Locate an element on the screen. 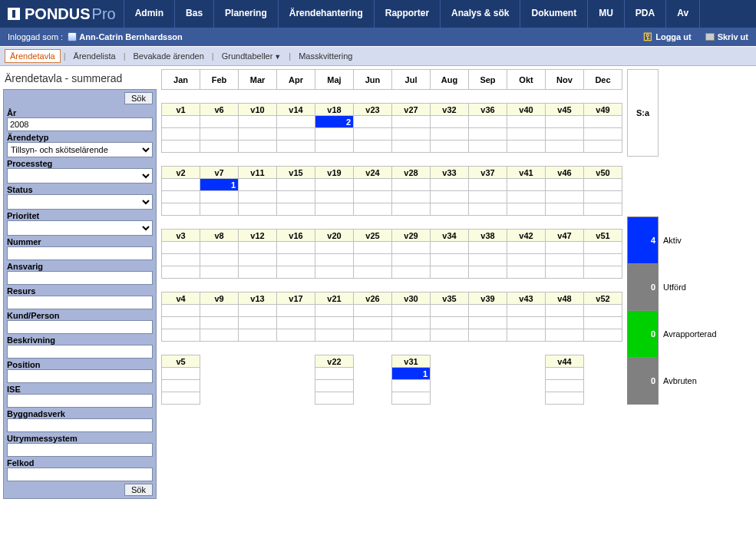 The image size is (756, 542). week-cell-v42: v42 is located at coordinates (527, 236).